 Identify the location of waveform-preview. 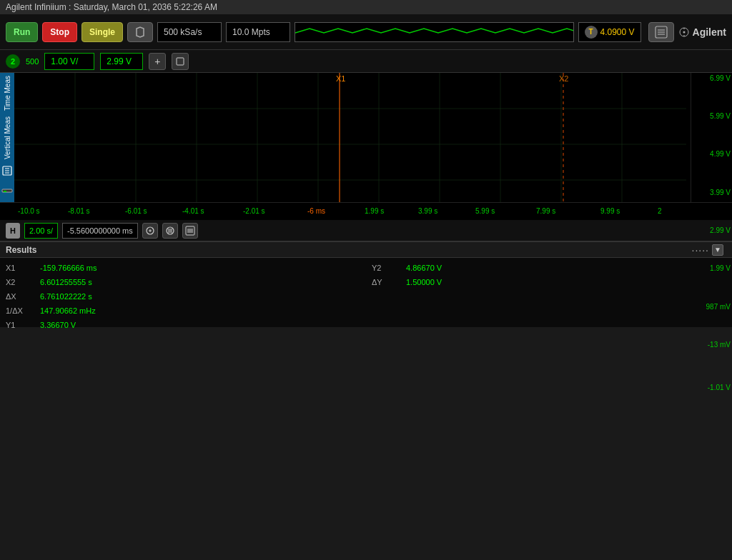
(434, 32).